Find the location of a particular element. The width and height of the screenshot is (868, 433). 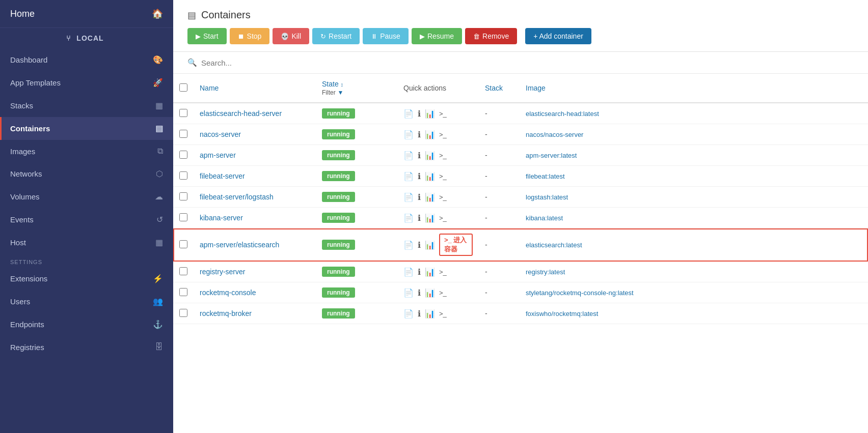

select-all-checkbox is located at coordinates (183, 88).